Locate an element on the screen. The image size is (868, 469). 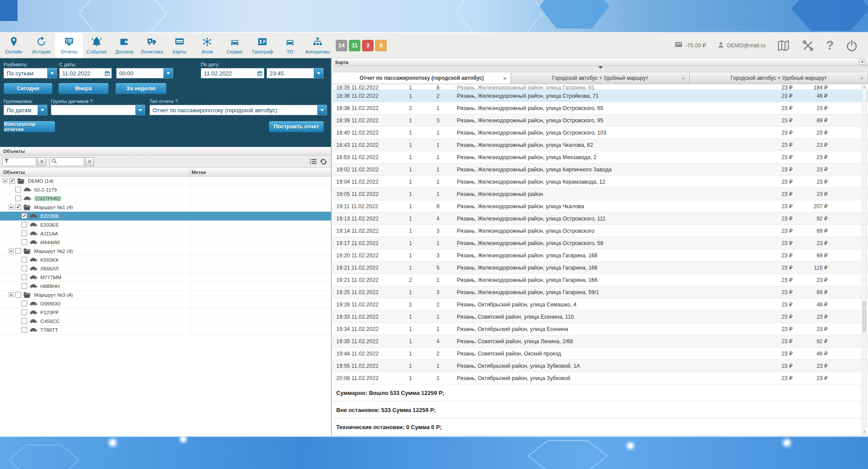
tree-row: A111AA is located at coordinates (166, 234).